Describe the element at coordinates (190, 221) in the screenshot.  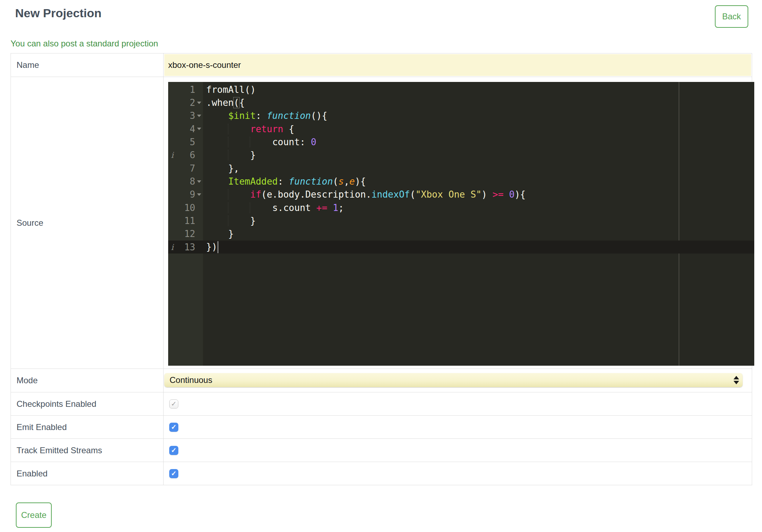
I see `line-number: 11` at that location.